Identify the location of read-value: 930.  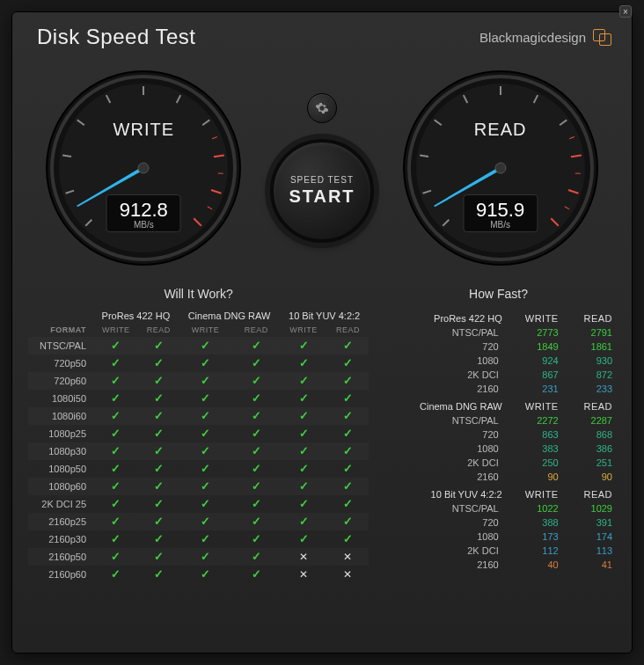
(589, 361).